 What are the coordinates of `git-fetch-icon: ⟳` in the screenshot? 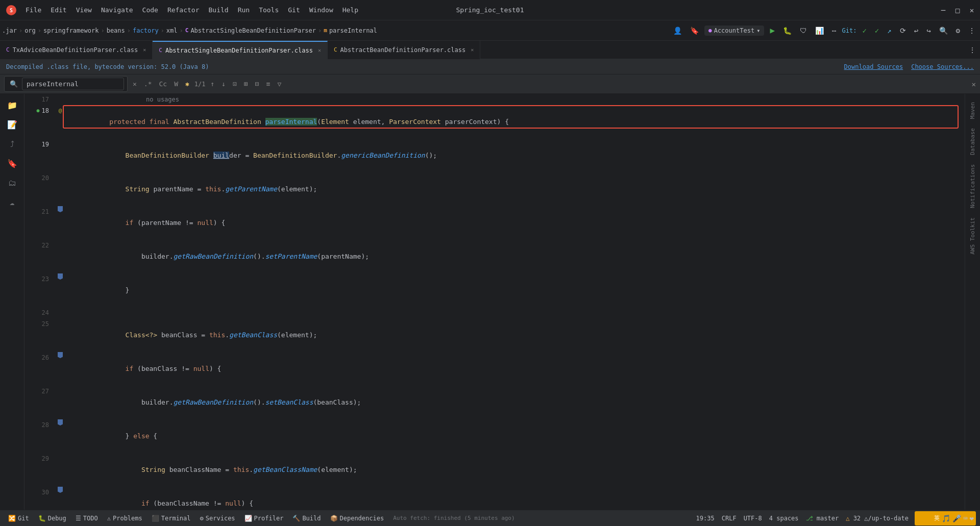 It's located at (903, 31).